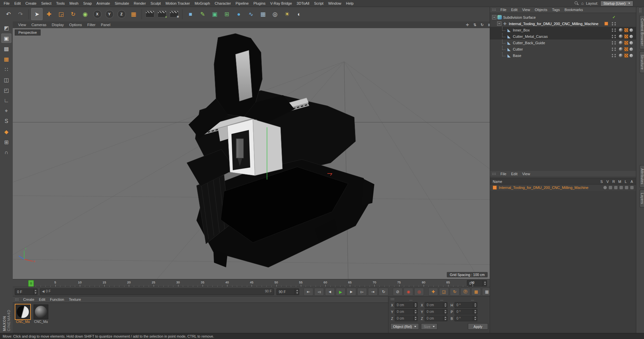  What do you see at coordinates (6, 132) in the screenshot?
I see `paint-tool-button: ◆` at bounding box center [6, 132].